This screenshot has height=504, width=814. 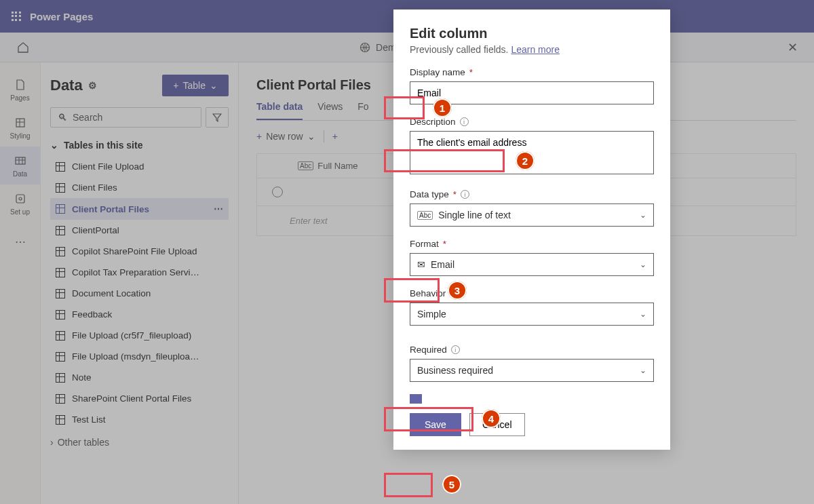 What do you see at coordinates (532, 72) in the screenshot?
I see `display-name-label: Display name *` at bounding box center [532, 72].